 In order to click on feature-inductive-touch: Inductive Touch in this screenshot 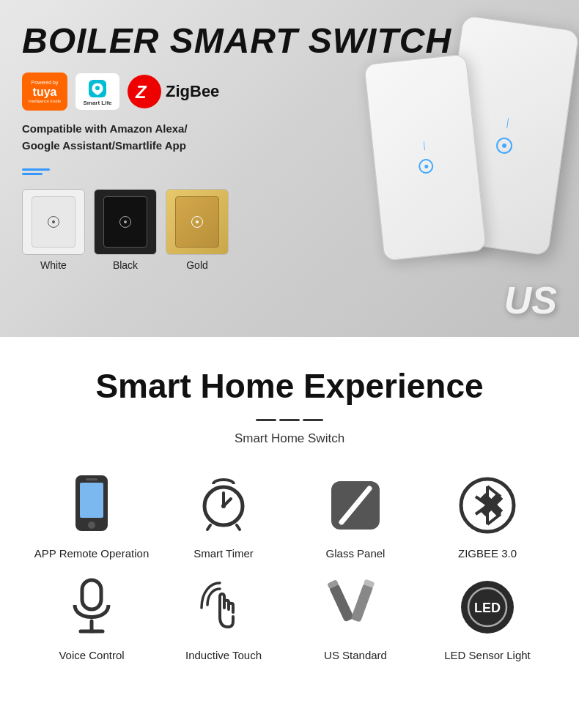, I will do `click(224, 618)`.